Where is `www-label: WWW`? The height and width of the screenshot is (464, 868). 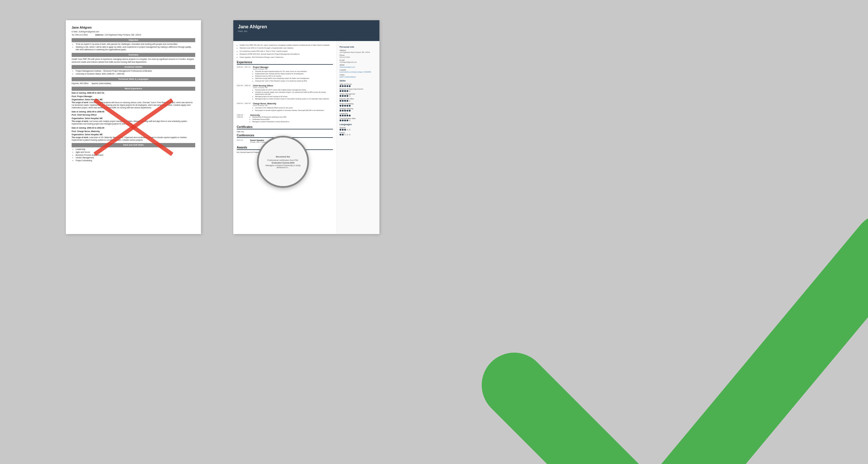
www-label: WWW is located at coordinates (358, 65).